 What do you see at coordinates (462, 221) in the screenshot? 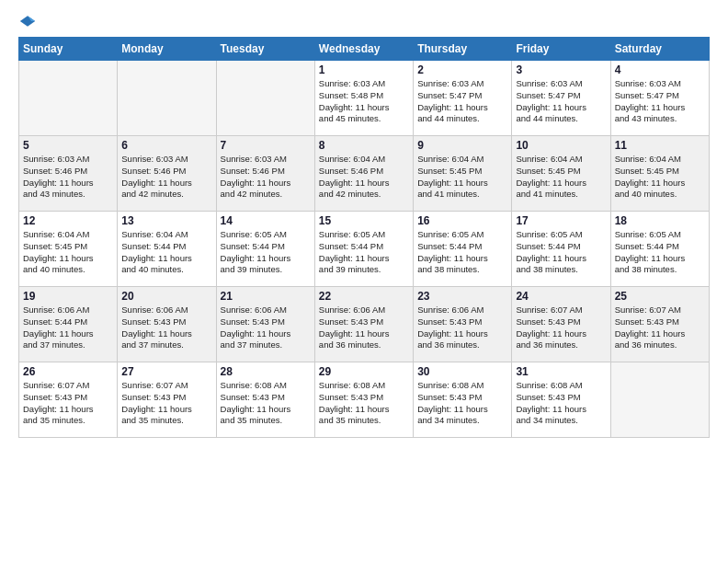
I see `day-number: 16` at bounding box center [462, 221].